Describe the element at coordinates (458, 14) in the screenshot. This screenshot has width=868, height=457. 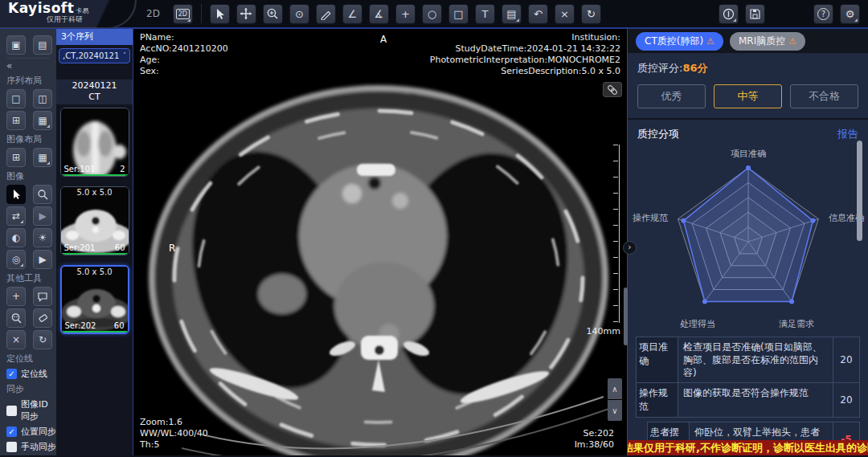
I see `rectangle-tool-button: □` at that location.